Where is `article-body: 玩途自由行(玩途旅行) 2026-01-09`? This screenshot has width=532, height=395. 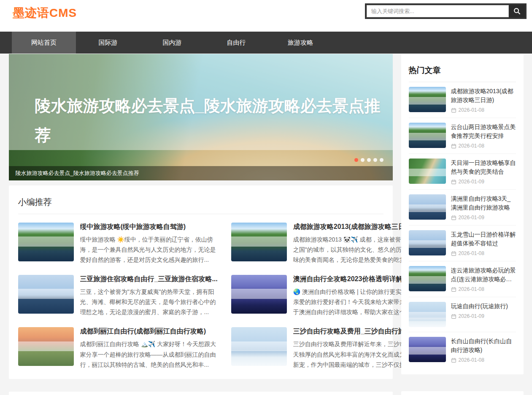 article-body: 玩途自由行(玩途旅行) 2026-01-09 is located at coordinates (483, 314).